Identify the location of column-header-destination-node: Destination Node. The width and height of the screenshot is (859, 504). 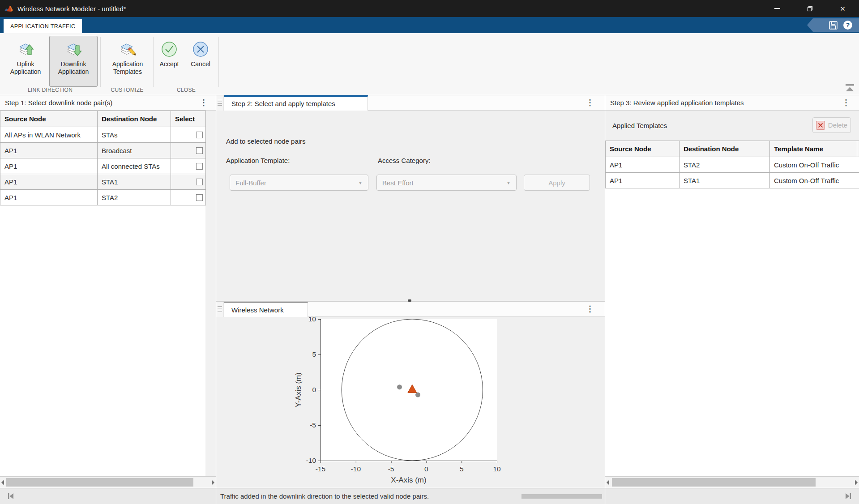
(725, 149).